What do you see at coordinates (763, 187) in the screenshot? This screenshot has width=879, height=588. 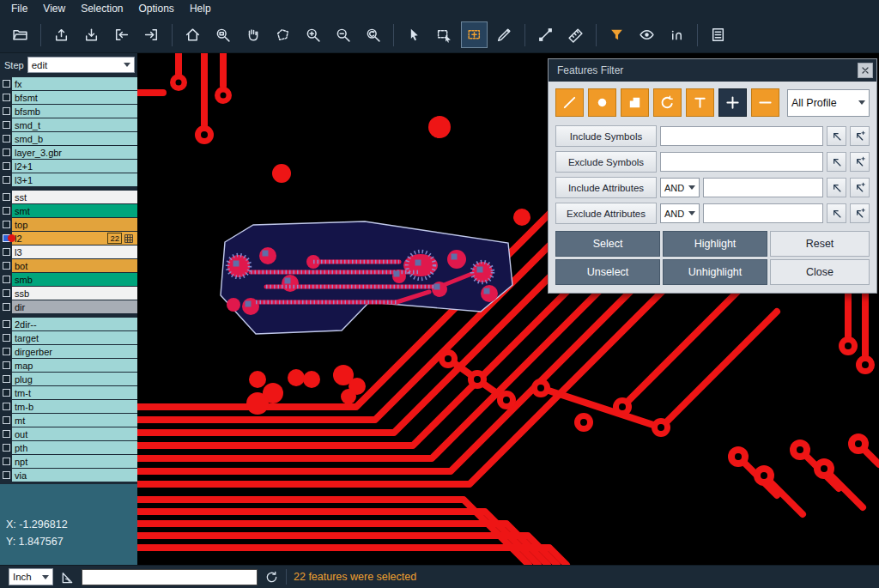 I see `include-attributes-input` at bounding box center [763, 187].